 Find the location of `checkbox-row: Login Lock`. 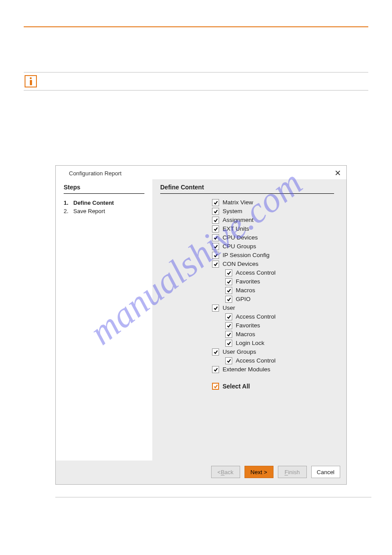

checkbox-row: Login Lock is located at coordinates (273, 343).